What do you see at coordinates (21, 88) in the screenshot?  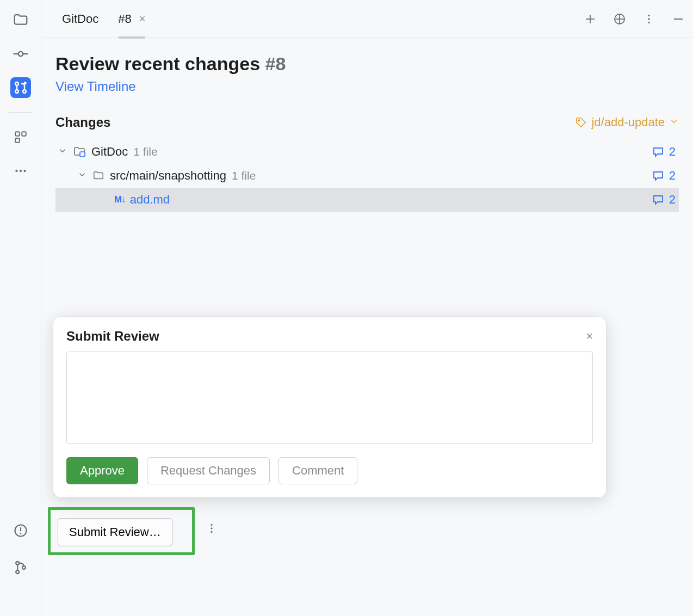 I see `pull-request-icon` at bounding box center [21, 88].